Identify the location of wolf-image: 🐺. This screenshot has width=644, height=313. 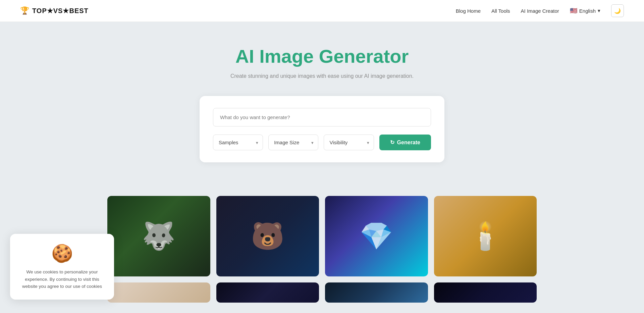
(159, 236).